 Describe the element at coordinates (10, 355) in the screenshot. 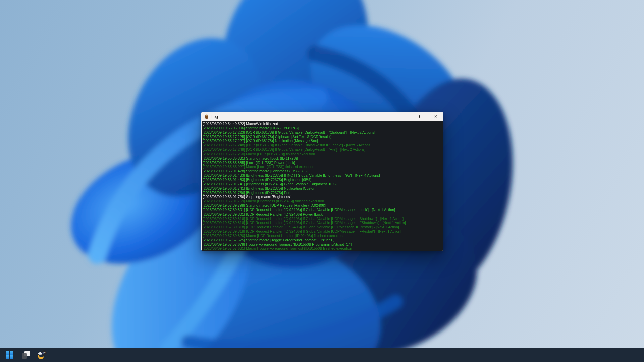

I see `start-button` at that location.